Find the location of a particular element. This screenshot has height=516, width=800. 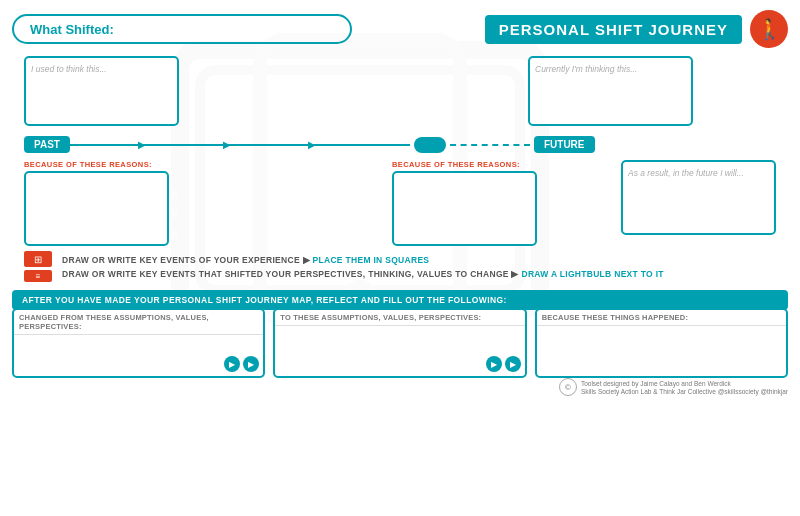

bottom-box-3: BECAUSE THESE THINGS HAPPENED: is located at coordinates (662, 343).